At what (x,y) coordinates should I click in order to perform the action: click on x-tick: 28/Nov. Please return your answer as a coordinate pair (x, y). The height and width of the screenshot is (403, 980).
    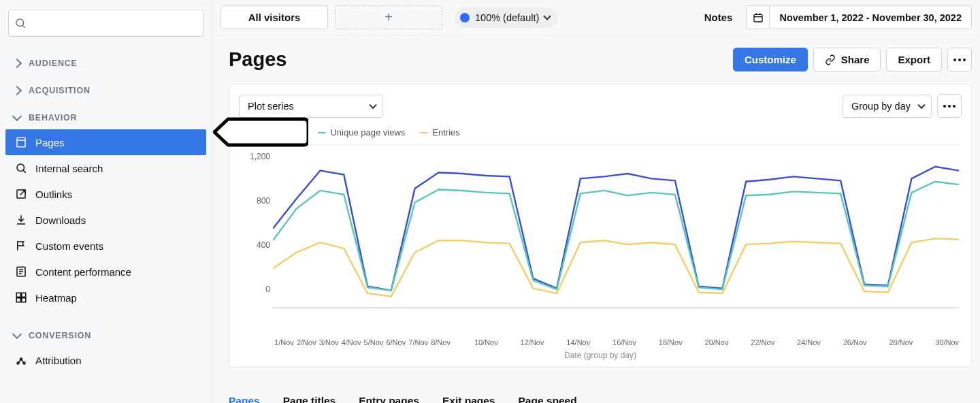
    Looking at the image, I should click on (901, 342).